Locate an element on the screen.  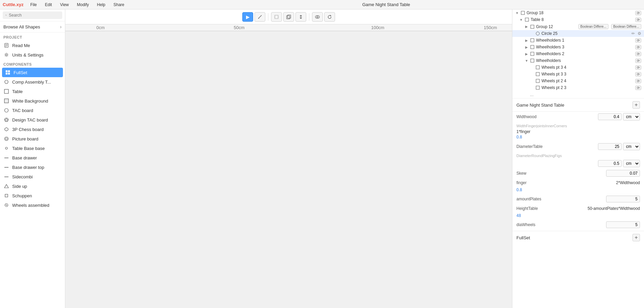
search-input is located at coordinates (34, 15).